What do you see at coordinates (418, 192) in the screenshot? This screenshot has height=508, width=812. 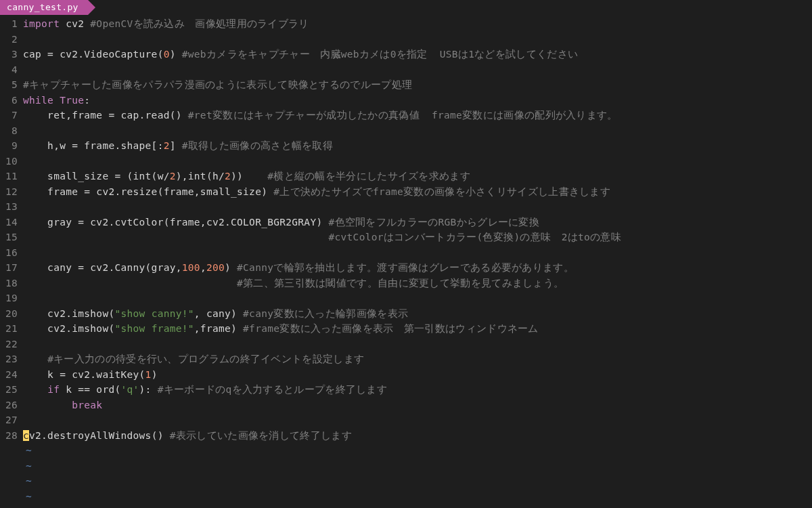 I see `code-line: frame = cv2.resize(frame,small_size) #上で…` at bounding box center [418, 192].